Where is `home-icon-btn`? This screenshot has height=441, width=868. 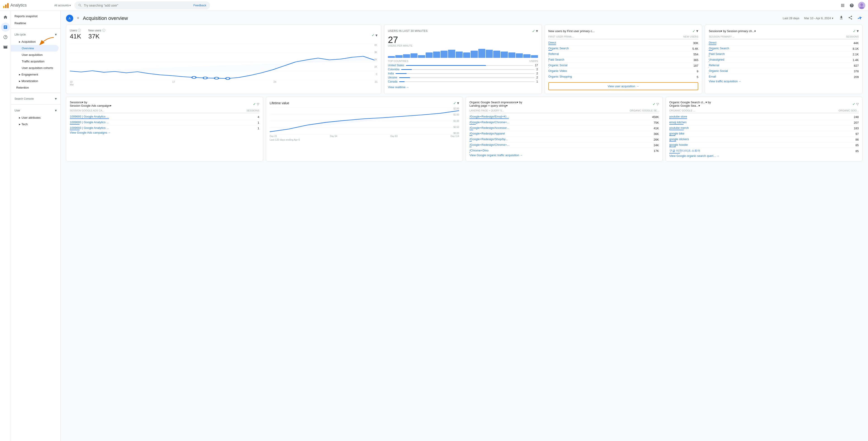
home-icon-btn is located at coordinates (5, 17).